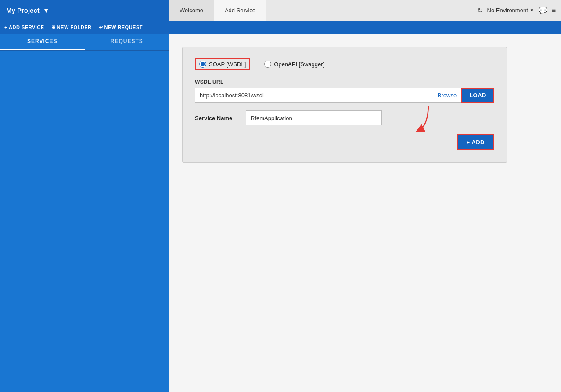 The height and width of the screenshot is (392, 561). I want to click on new-request-button: ↩ NEW REQUEST, so click(121, 27).